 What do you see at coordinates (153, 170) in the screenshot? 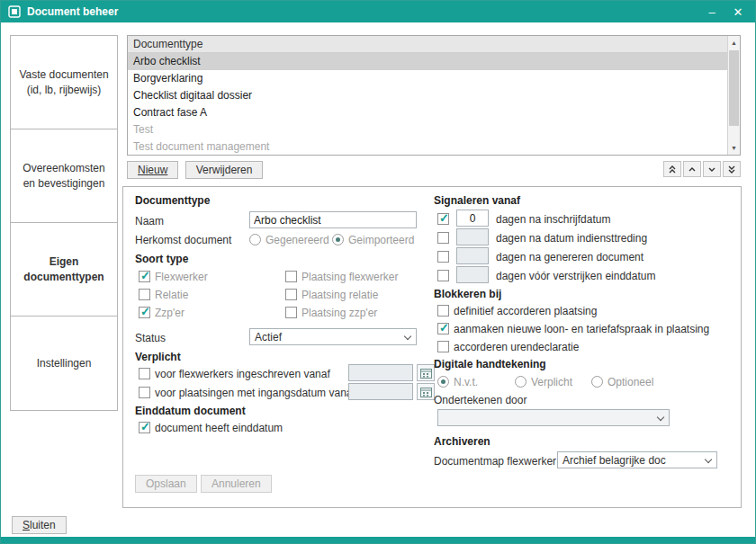
I see `new-button-label: Nieuw` at bounding box center [153, 170].